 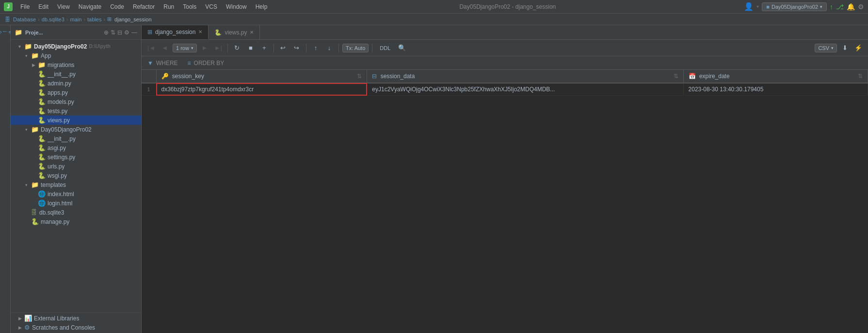 I want to click on breadcrumb-sep-3: ›, so click(x=84, y=19).